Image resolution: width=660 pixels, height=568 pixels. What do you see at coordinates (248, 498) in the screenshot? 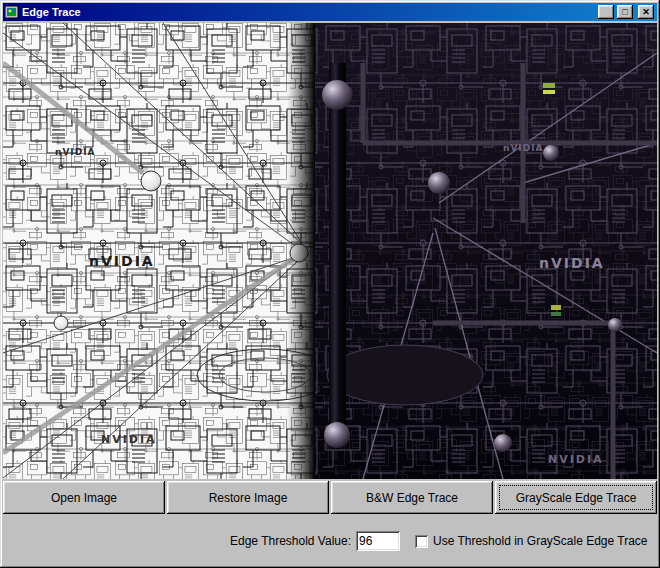
I see `restore-image-button: Restore Image` at bounding box center [248, 498].